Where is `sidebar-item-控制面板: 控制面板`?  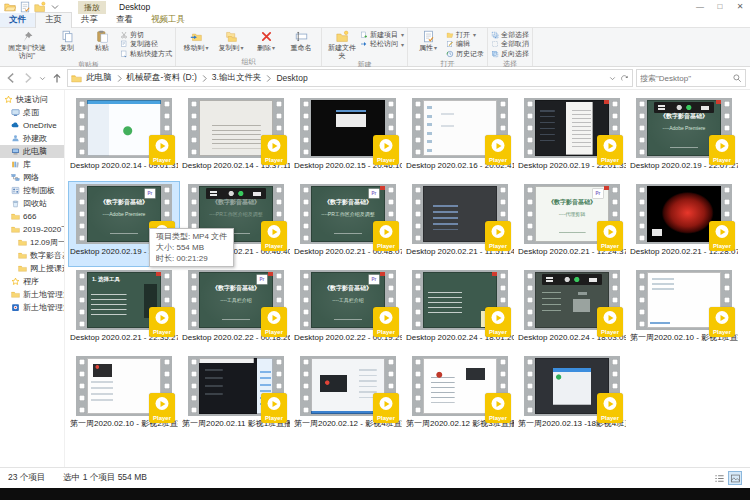 sidebar-item-控制面板: 控制面板 is located at coordinates (32, 190).